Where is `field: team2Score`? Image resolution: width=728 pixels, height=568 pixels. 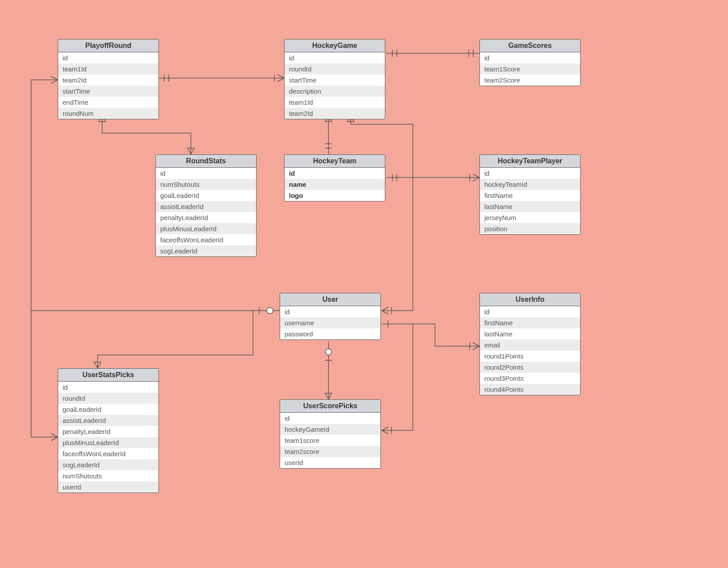
field: team2Score is located at coordinates (530, 80).